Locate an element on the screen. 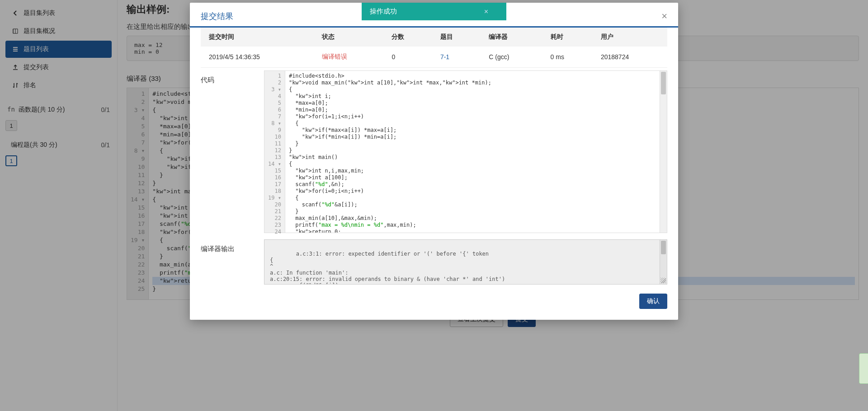  compiler-output-label: 编译器输出 is located at coordinates (228, 247).